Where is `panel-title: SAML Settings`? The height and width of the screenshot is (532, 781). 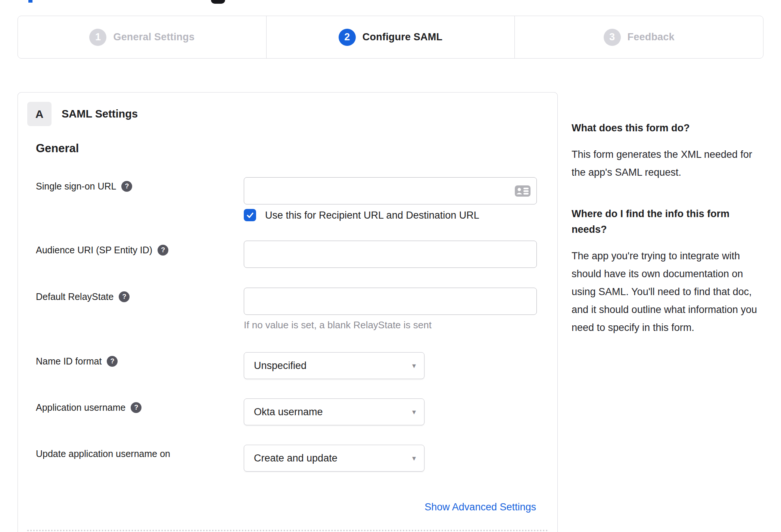 panel-title: SAML Settings is located at coordinates (100, 114).